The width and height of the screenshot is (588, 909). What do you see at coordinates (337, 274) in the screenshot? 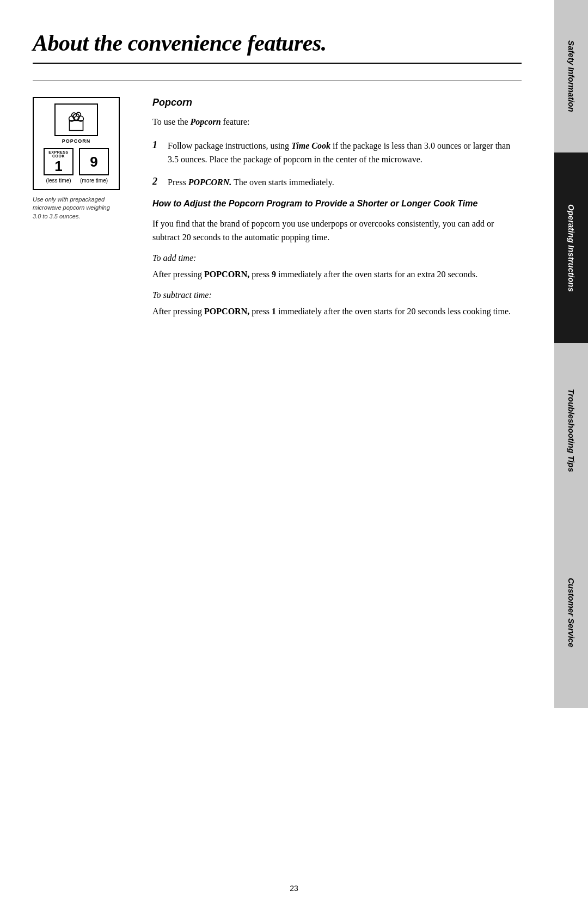
I see `add-time-text: After pressing POPCORN, press 9 immediat…` at bounding box center [337, 274].